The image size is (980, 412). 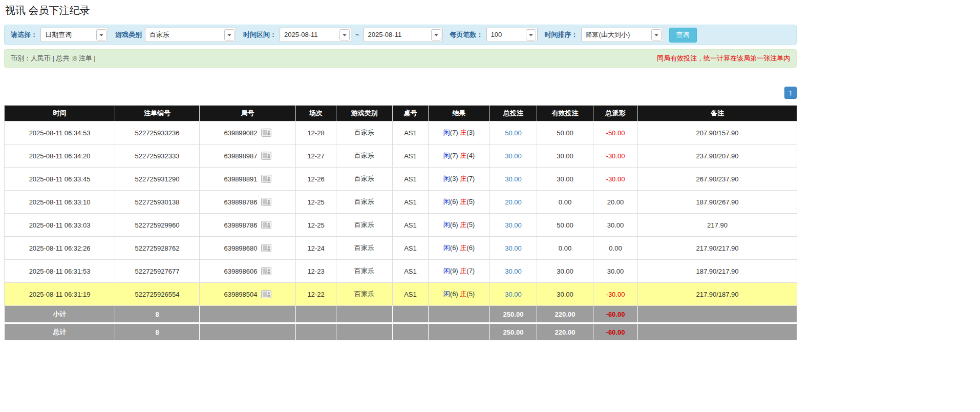 I want to click on page-size-value: 100, so click(x=506, y=35).